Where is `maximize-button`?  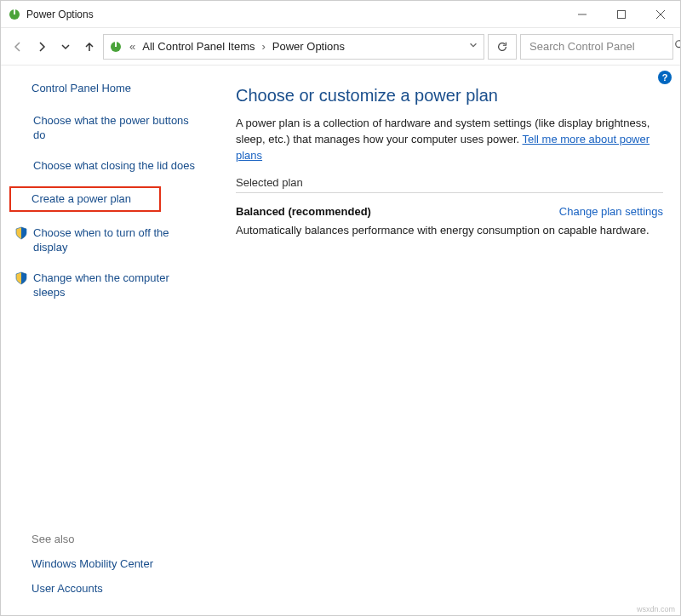 maximize-button is located at coordinates (621, 14).